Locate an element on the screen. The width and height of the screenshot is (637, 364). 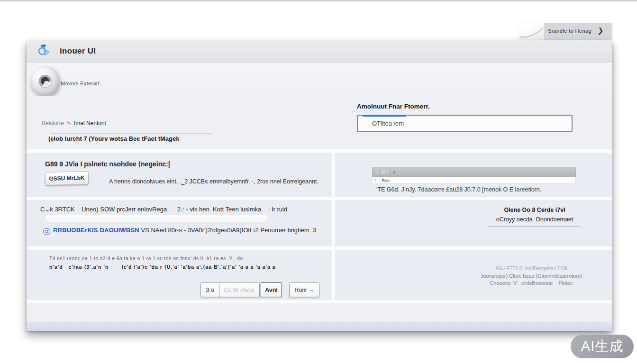
chevron-right-icon: ❯ is located at coordinates (601, 31).